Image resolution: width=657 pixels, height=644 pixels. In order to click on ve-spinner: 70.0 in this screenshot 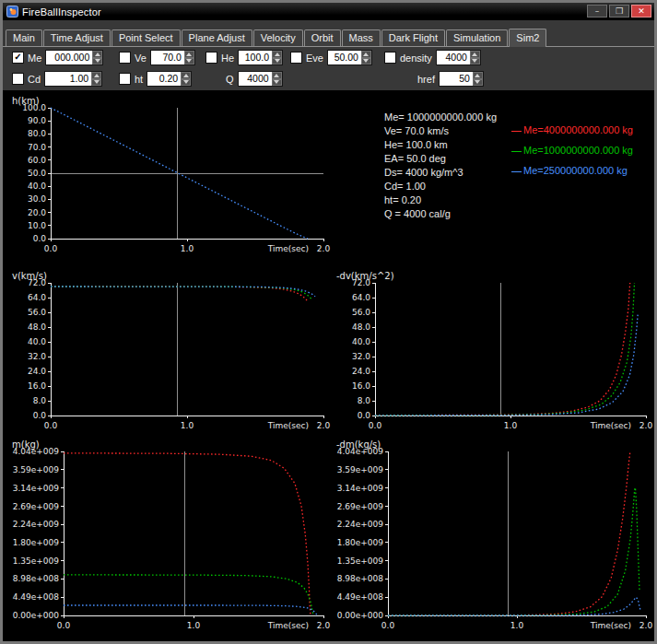, I will do `click(173, 57)`.